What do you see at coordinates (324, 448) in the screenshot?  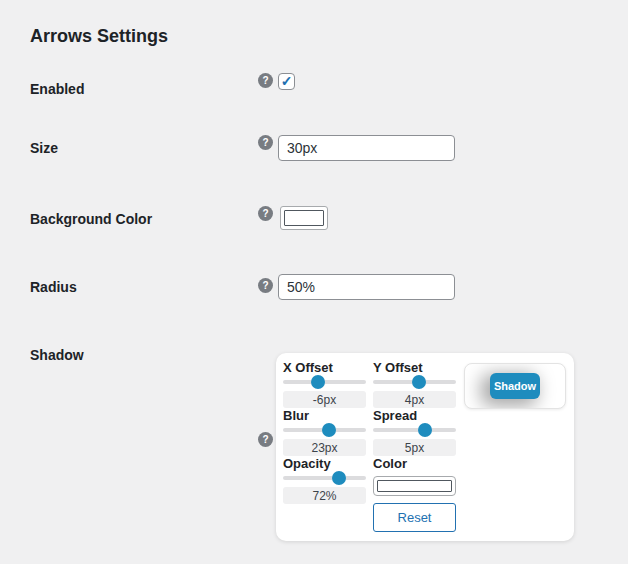 I see `blur-value: 23px` at bounding box center [324, 448].